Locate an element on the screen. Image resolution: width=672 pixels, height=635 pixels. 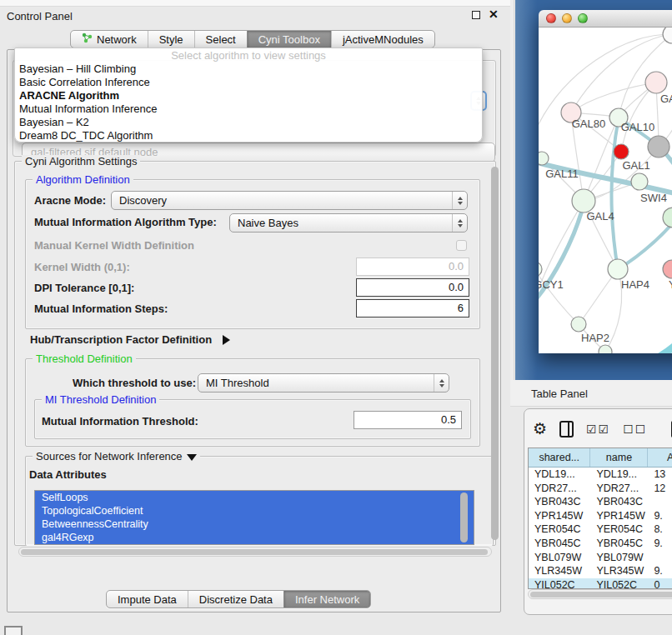
dock-corner-icon is located at coordinates (13, 630).